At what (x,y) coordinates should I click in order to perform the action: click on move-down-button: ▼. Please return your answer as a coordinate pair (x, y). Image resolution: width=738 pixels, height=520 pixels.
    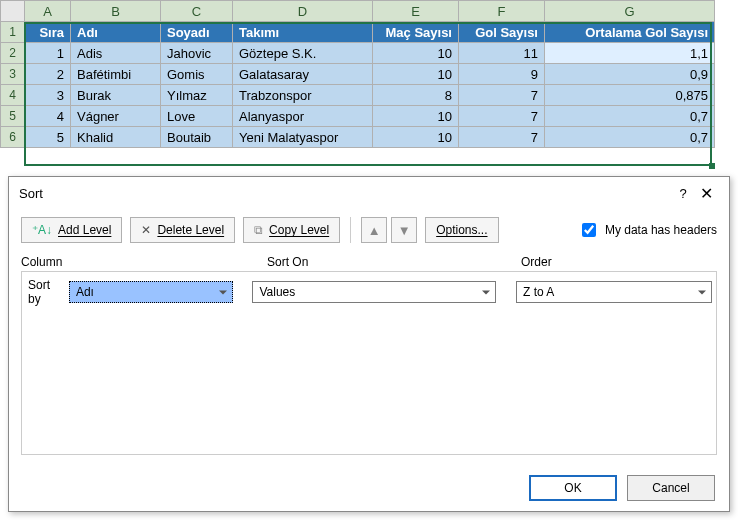
    Looking at the image, I should click on (404, 230).